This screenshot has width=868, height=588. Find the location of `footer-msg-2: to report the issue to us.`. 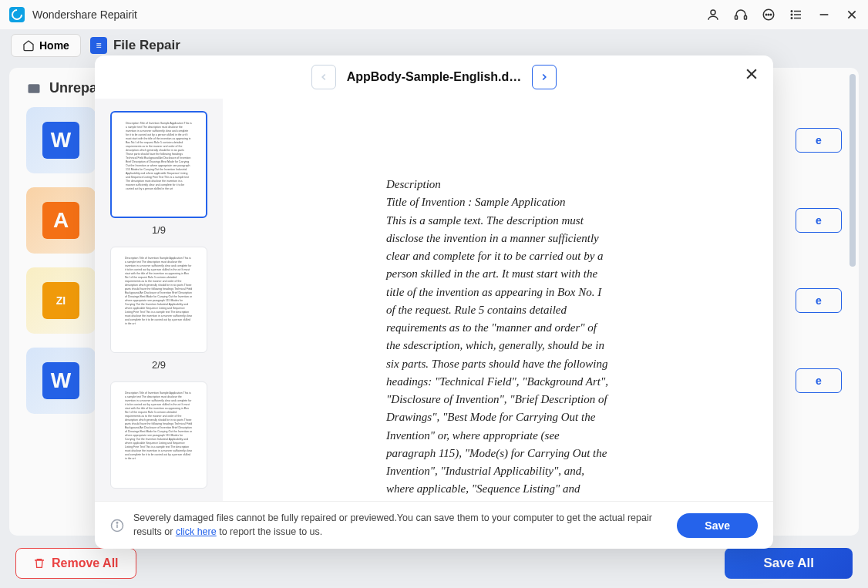

footer-msg-2: to report the issue to us. is located at coordinates (270, 532).